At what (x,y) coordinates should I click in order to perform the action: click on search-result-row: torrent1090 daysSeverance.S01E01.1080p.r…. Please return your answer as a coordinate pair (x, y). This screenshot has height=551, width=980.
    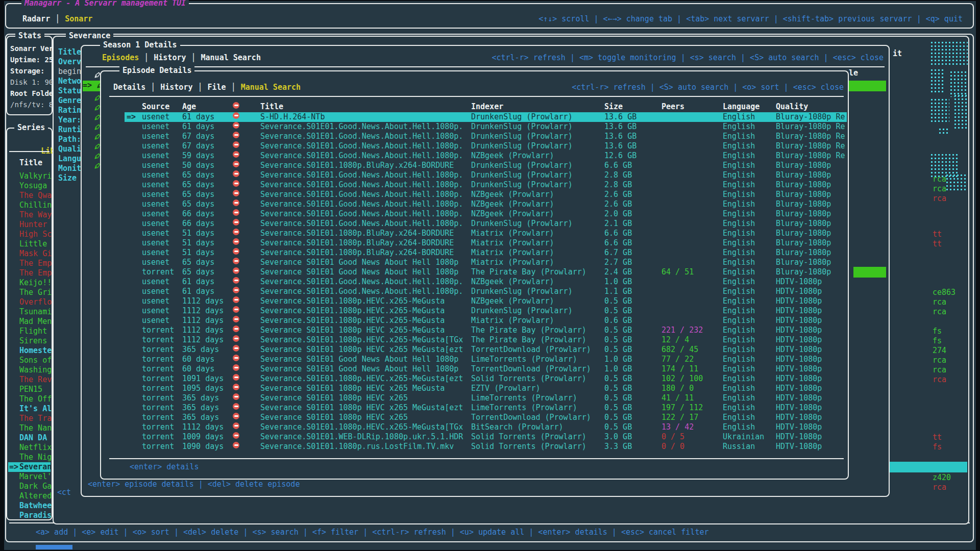
    Looking at the image, I should click on (475, 447).